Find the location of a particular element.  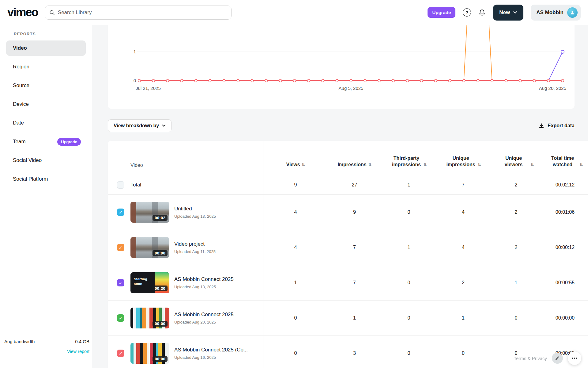

column-header-unique_viewers: Unique viewers⇅ is located at coordinates (516, 165).